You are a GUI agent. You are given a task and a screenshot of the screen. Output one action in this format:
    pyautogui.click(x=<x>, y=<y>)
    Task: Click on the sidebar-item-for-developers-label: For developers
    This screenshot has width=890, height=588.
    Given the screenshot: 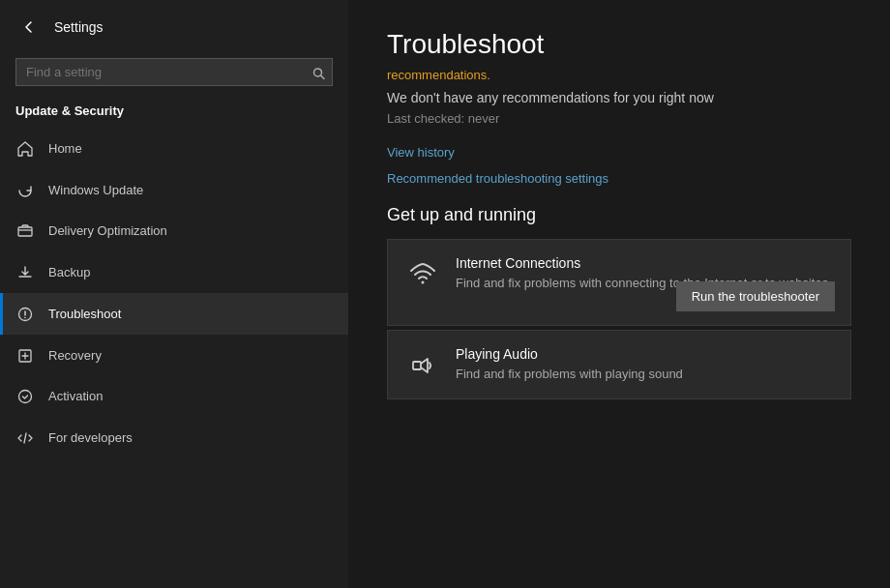 What is the action you would take?
    pyautogui.click(x=91, y=437)
    